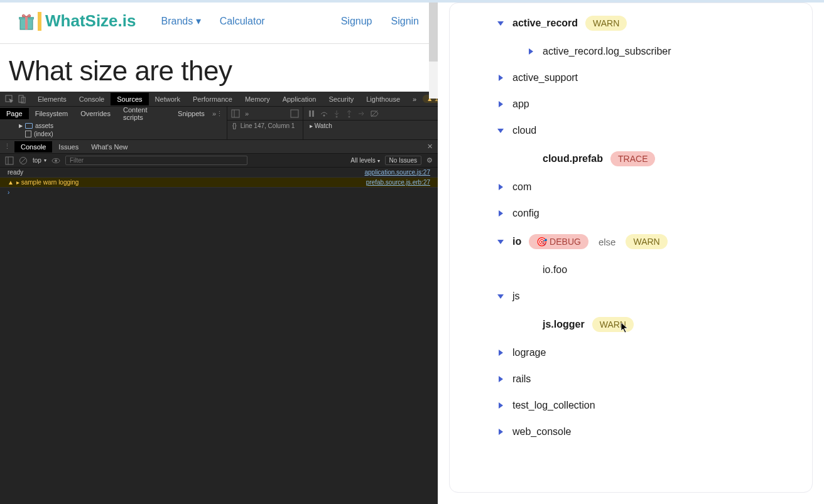  What do you see at coordinates (219, 173) in the screenshot?
I see `console-log-row: readyapplication.source.js:27` at bounding box center [219, 173].